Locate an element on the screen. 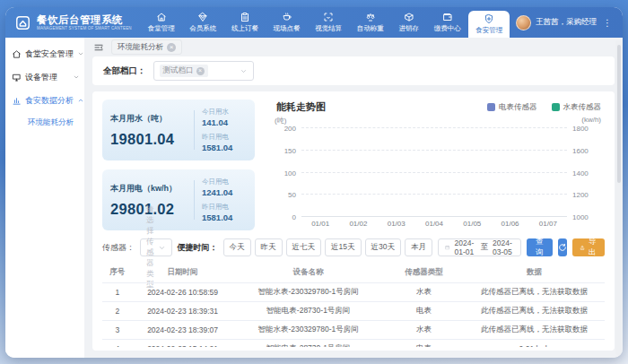 The height and width of the screenshot is (364, 628). inventory-icon is located at coordinates (409, 17).